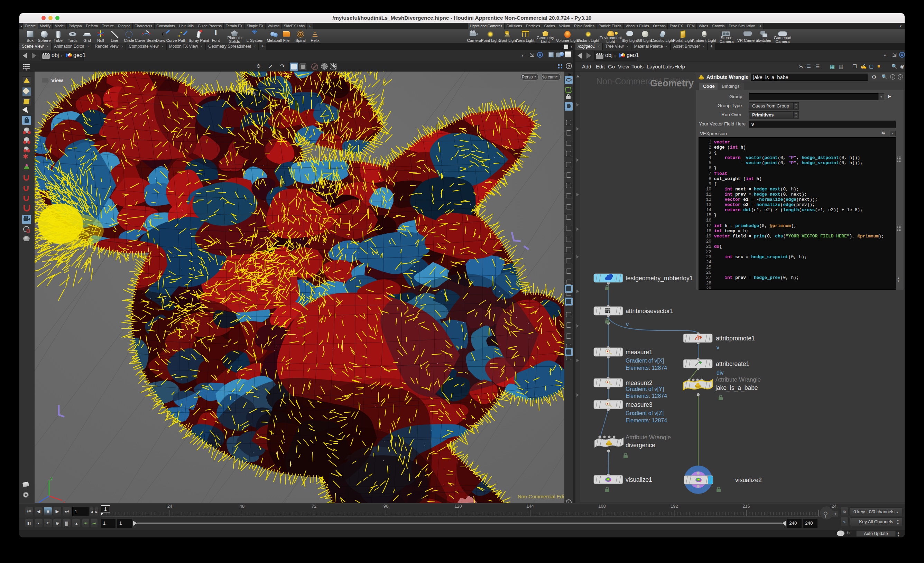 The height and width of the screenshot is (563, 924). What do you see at coordinates (541, 497) in the screenshot?
I see `svg-text: Non-Commercial Edition` at bounding box center [541, 497].